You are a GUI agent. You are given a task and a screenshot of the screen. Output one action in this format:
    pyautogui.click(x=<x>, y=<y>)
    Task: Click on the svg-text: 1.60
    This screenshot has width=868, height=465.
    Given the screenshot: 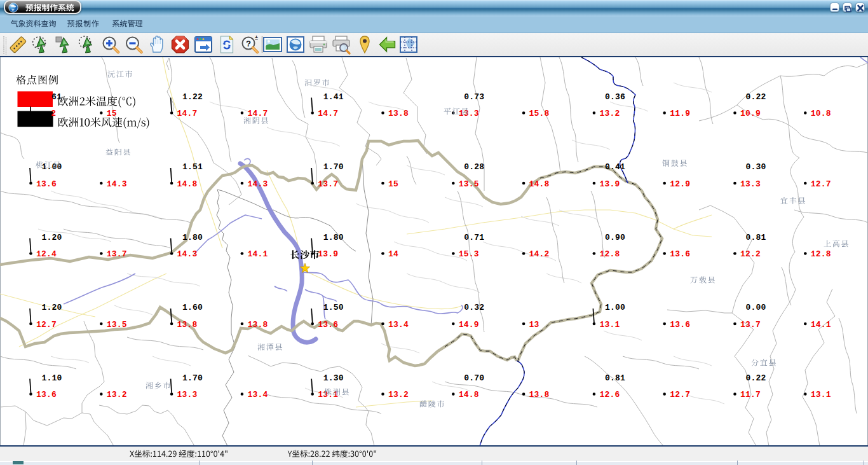 What is the action you would take?
    pyautogui.click(x=193, y=308)
    